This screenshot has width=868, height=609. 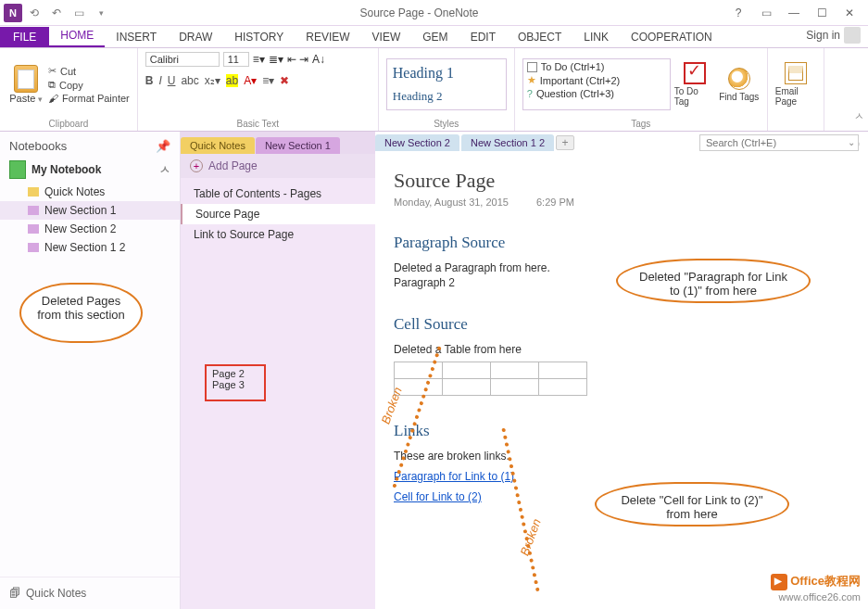 What do you see at coordinates (90, 593) in the screenshot?
I see `quick-notes-footer: 🗐 Quick Notes` at bounding box center [90, 593].